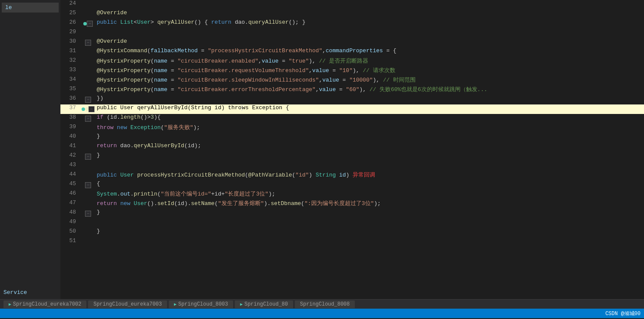 The width and height of the screenshot is (644, 319). What do you see at coordinates (71, 242) in the screenshot?
I see `line-number: 51` at bounding box center [71, 242].